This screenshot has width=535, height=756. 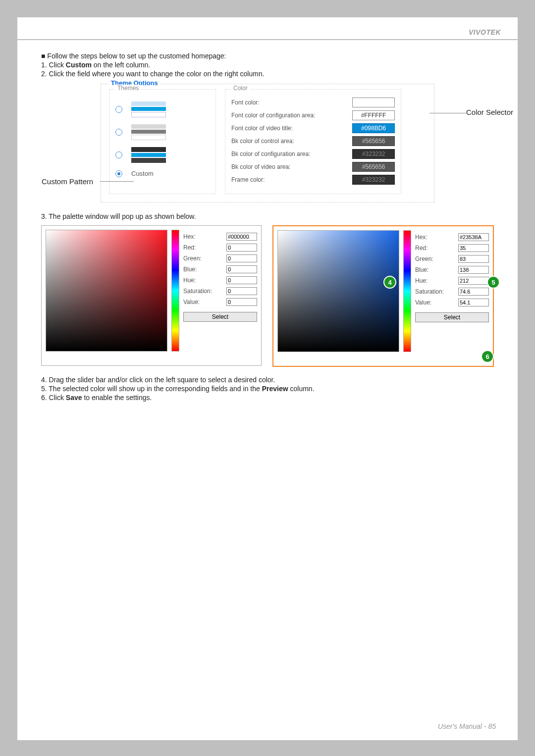 What do you see at coordinates (268, 380) in the screenshot?
I see `step-4: 4. Drag the slider bar and/or click on t…` at bounding box center [268, 380].